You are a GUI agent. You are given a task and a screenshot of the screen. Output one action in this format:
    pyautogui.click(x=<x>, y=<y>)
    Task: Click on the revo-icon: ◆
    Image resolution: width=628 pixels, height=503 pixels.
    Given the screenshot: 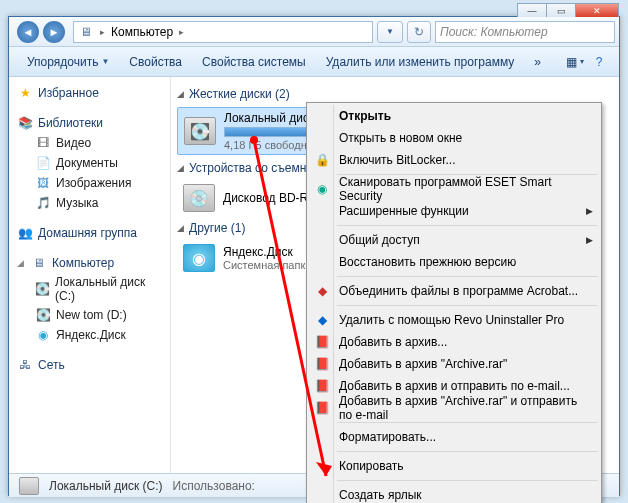 What is the action you would take?
    pyautogui.click(x=322, y=320)
    